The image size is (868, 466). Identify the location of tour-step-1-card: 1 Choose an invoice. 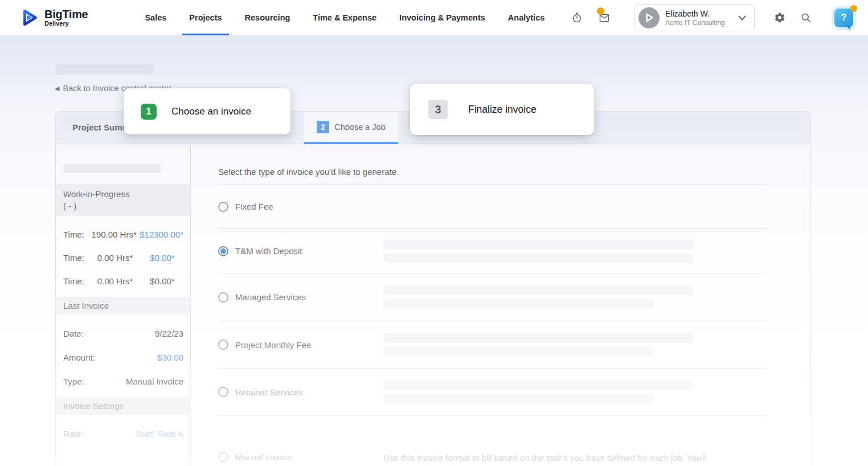
(207, 112).